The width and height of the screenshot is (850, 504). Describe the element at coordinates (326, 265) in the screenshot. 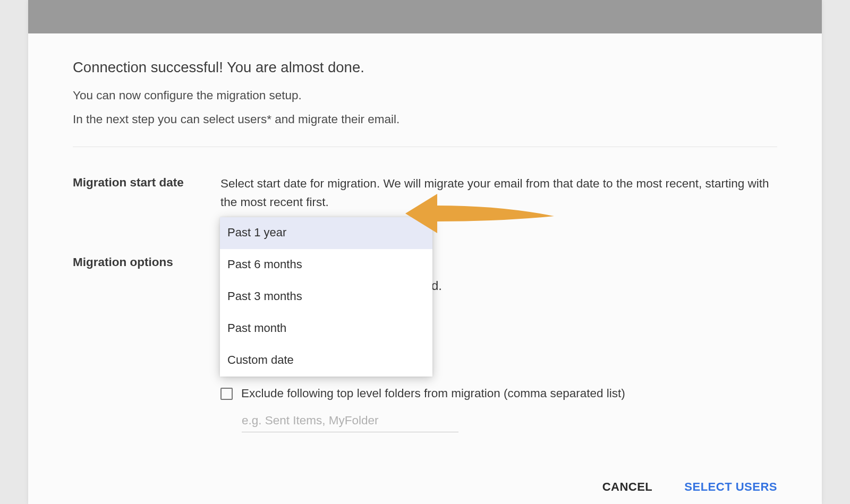

I see `dropdown-option-past-6-months: Past 6 months` at that location.